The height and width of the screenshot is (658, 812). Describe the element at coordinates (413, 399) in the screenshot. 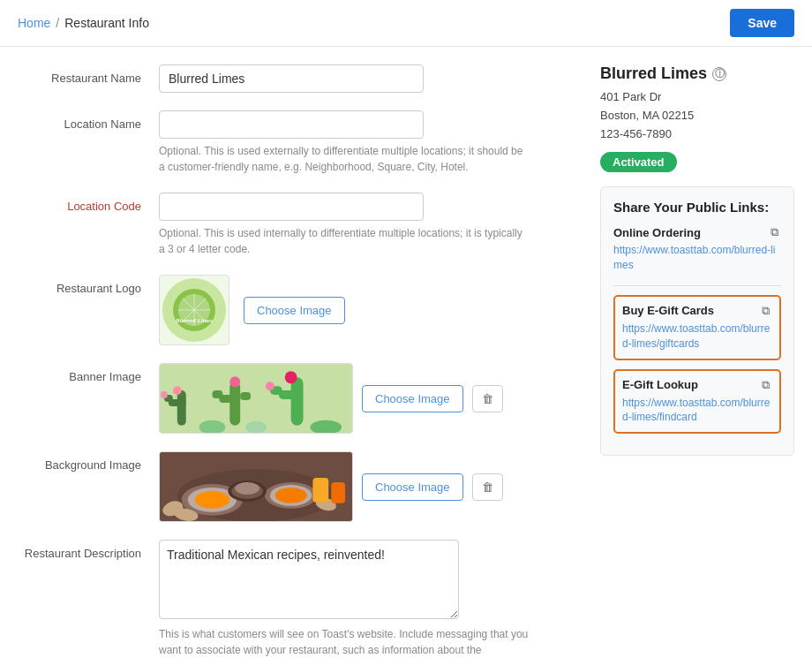

I see `banner-choose-image-button: Choose Image` at that location.